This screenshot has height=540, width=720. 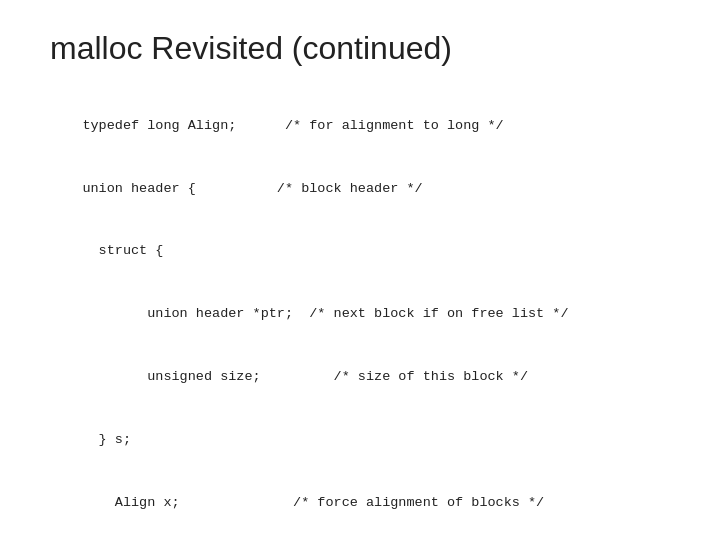 What do you see at coordinates (292, 126) in the screenshot?
I see `code-line-typedef: typedef long Align; /* for alignment to …` at bounding box center [292, 126].